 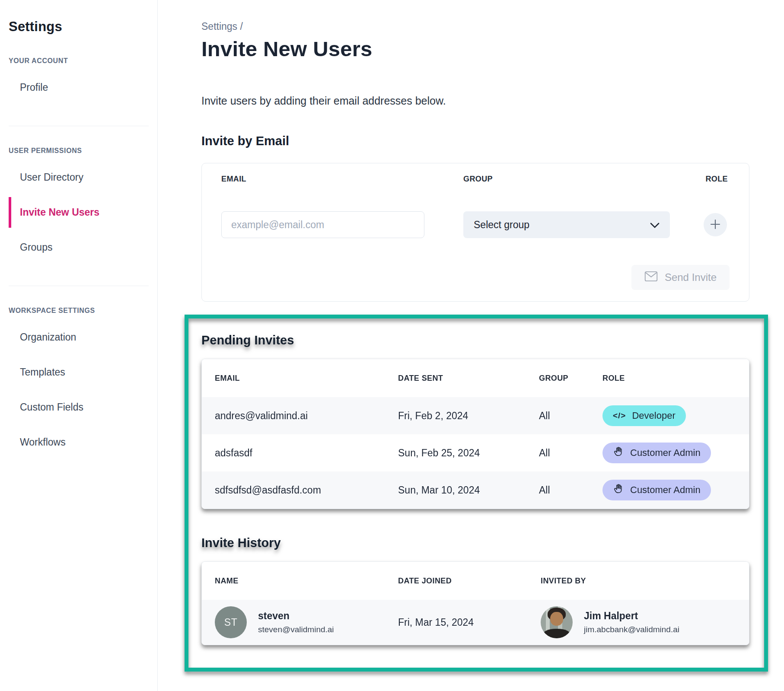 What do you see at coordinates (493, 141) in the screenshot?
I see `invite-by-email-heading: Invite by Email` at bounding box center [493, 141].